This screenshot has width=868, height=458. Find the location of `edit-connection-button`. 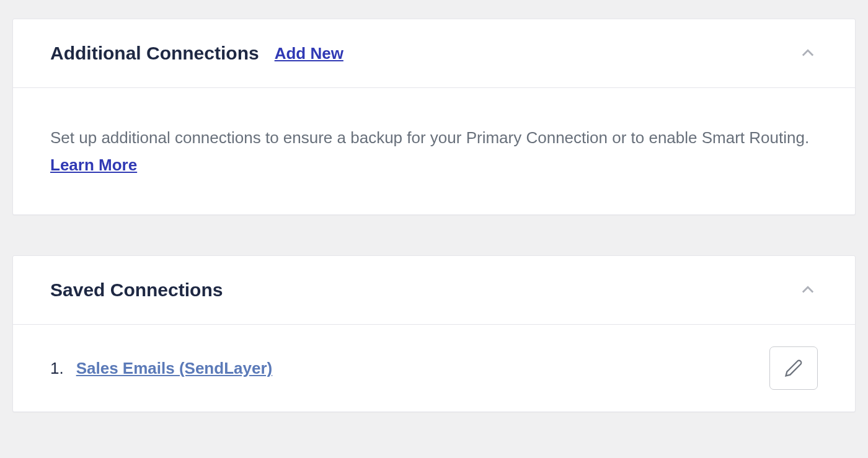

edit-connection-button is located at coordinates (794, 368).